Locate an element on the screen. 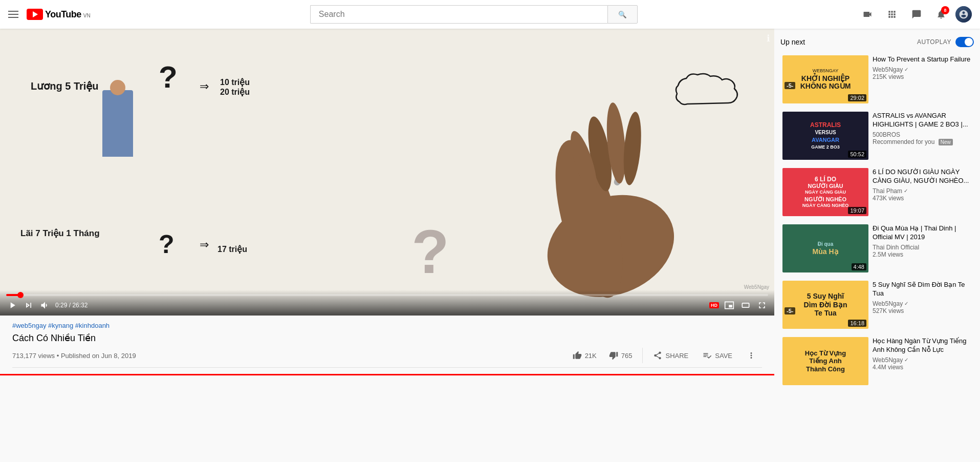 The image size is (980, 462). hamburger-menu is located at coordinates (13, 14).